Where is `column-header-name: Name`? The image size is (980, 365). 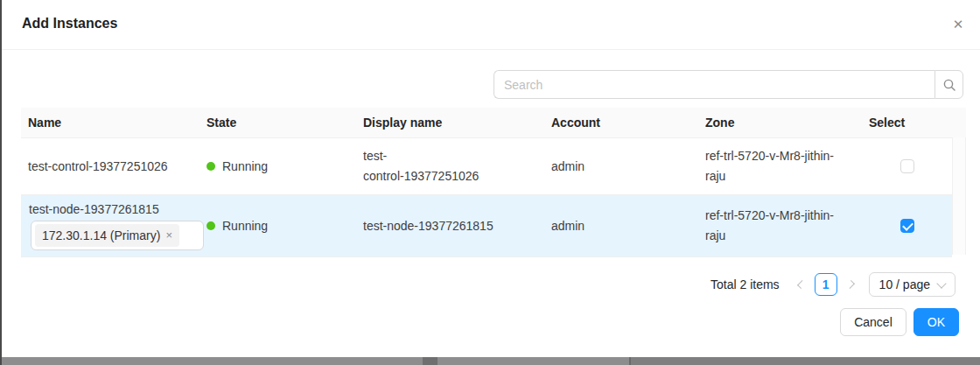 column-header-name: Name is located at coordinates (110, 123).